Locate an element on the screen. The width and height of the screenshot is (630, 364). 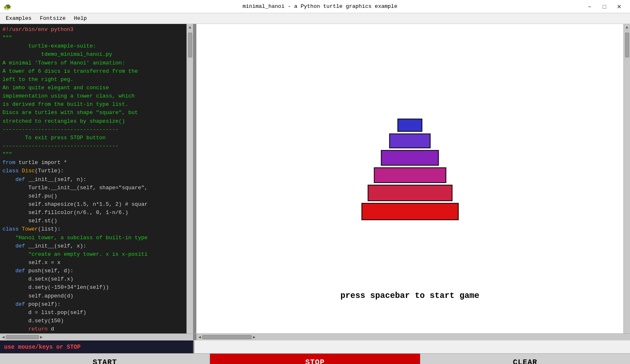
canvas-vscrollbar: ▲ is located at coordinates (627, 178).